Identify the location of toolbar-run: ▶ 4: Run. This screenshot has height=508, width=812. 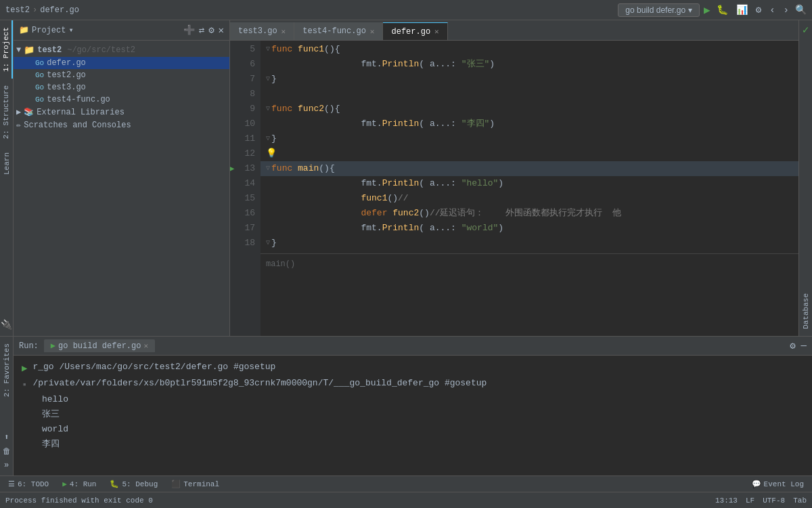
(79, 484).